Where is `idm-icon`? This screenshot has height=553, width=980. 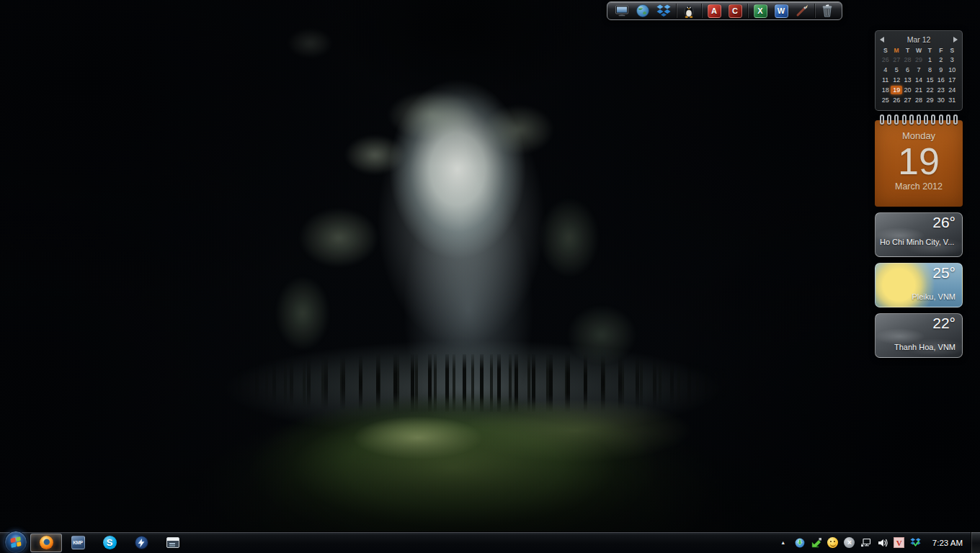
idm-icon is located at coordinates (800, 543).